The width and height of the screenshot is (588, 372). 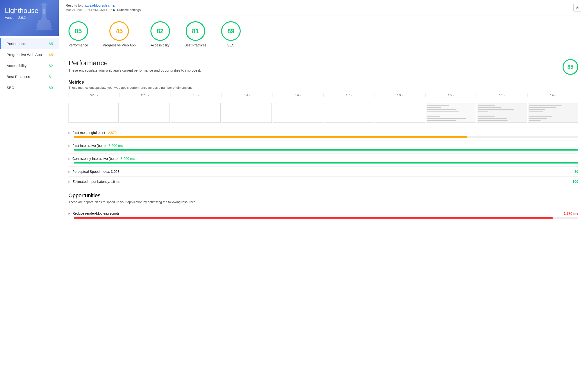 I want to click on metric-name: First meaningful paint, so click(x=89, y=133).